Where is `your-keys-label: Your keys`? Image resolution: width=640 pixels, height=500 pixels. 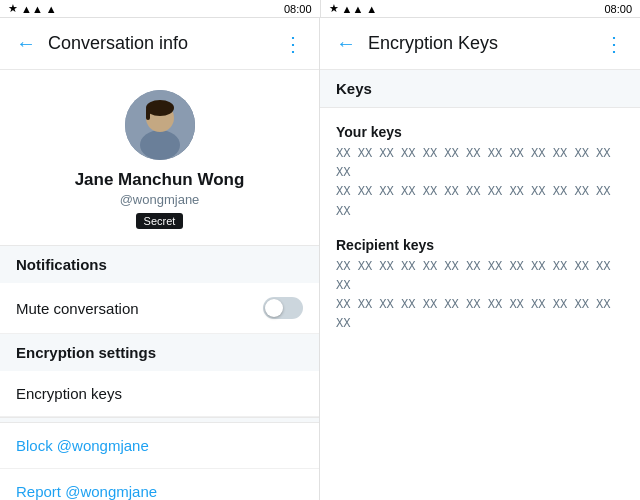
your-keys-label: Your keys is located at coordinates (480, 132).